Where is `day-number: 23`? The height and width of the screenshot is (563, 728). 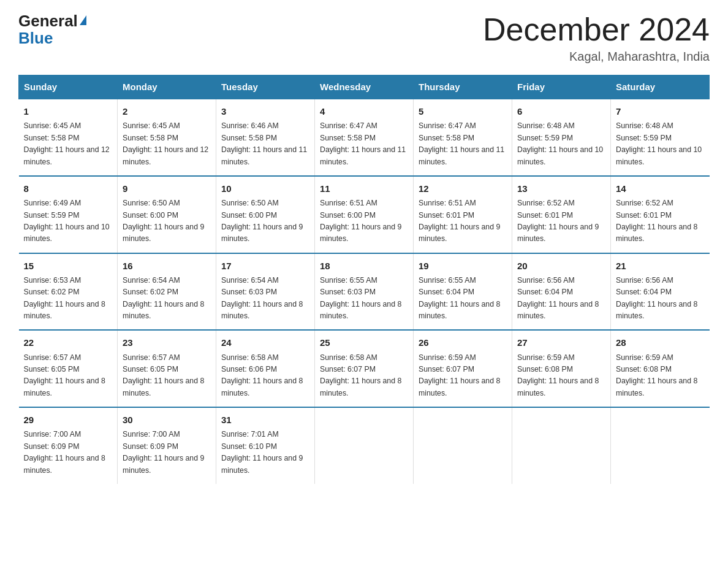 day-number: 23 is located at coordinates (167, 342).